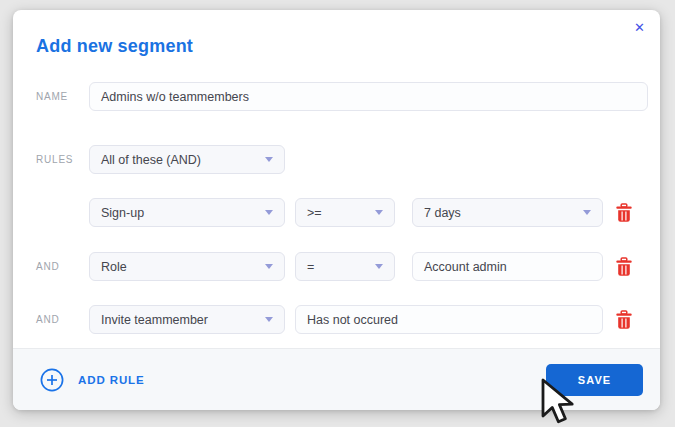 This screenshot has width=675, height=427. Describe the element at coordinates (352, 320) in the screenshot. I see `rule-value: Has not occured` at that location.